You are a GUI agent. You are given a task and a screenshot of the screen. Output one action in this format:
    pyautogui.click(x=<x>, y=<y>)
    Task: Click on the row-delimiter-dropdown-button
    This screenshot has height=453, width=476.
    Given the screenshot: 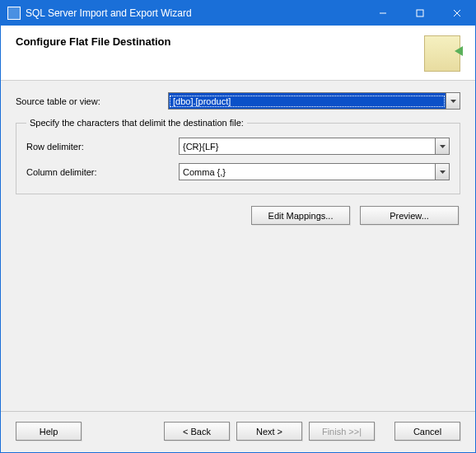 What is the action you would take?
    pyautogui.click(x=441, y=147)
    